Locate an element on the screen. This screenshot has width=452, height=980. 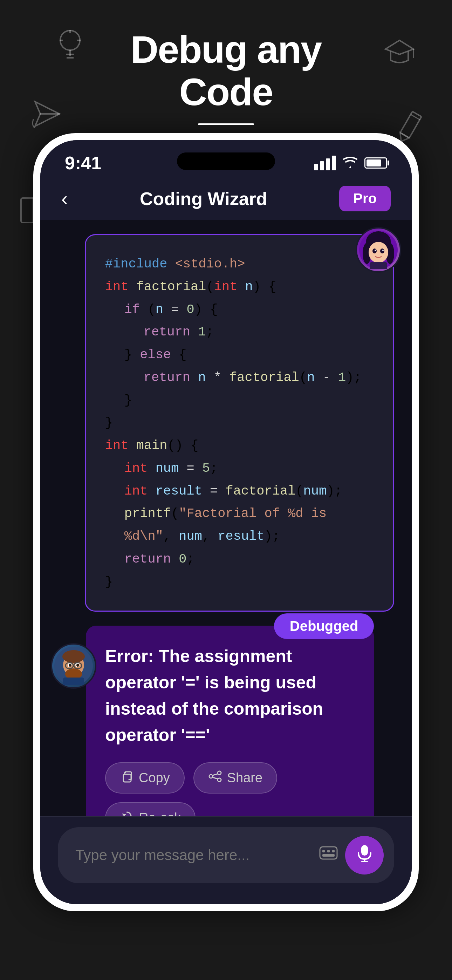
reask-label: Re-ask is located at coordinates (160, 813).